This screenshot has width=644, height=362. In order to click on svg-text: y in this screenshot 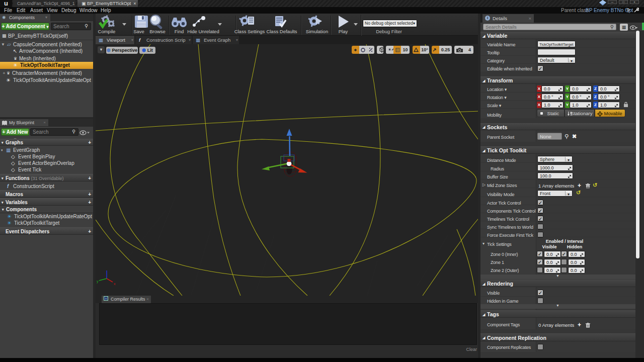, I will do `click(98, 282)`.